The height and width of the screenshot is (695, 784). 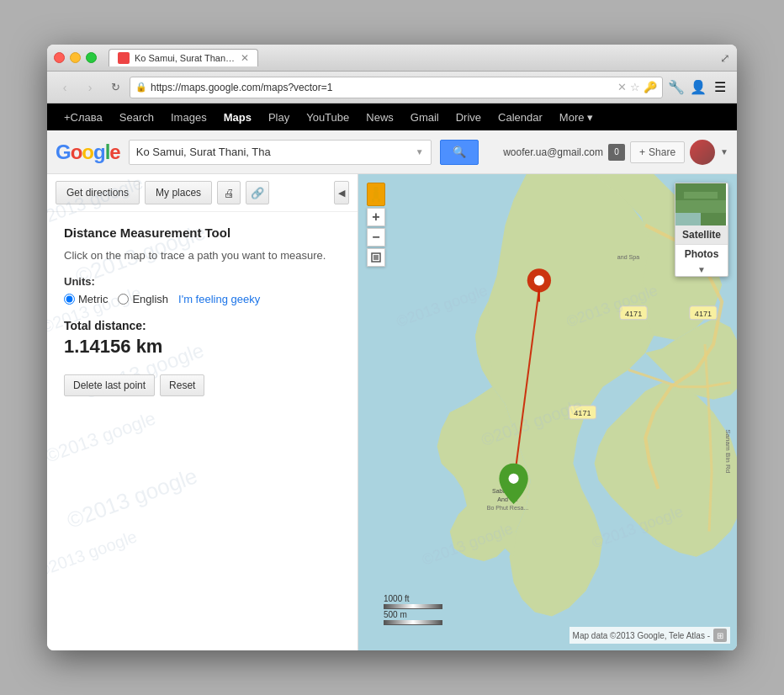 What do you see at coordinates (576, 117) in the screenshot?
I see `nav-more: More ▾` at bounding box center [576, 117].